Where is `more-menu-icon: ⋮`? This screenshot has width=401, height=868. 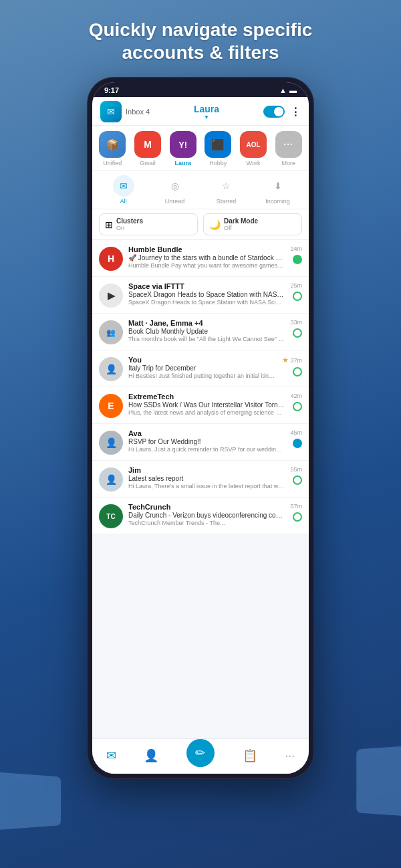
more-menu-icon: ⋮ is located at coordinates (295, 112).